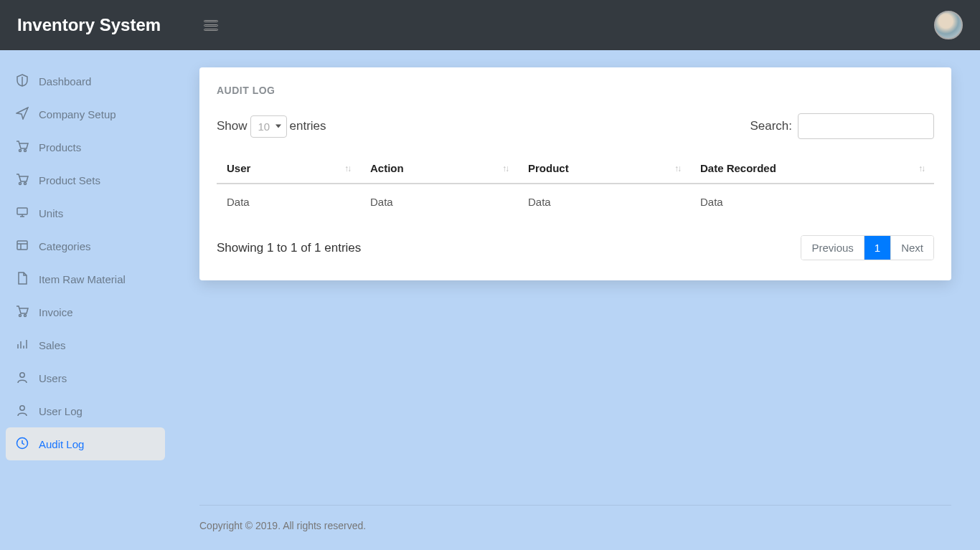  Describe the element at coordinates (771, 126) in the screenshot. I see `search-label: Search:` at that location.